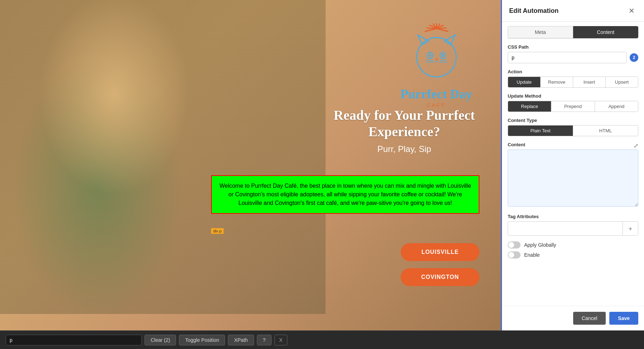 The height and width of the screenshot is (349, 644). What do you see at coordinates (202, 340) in the screenshot?
I see `toggle-position-button: Toggle Position` at bounding box center [202, 340].